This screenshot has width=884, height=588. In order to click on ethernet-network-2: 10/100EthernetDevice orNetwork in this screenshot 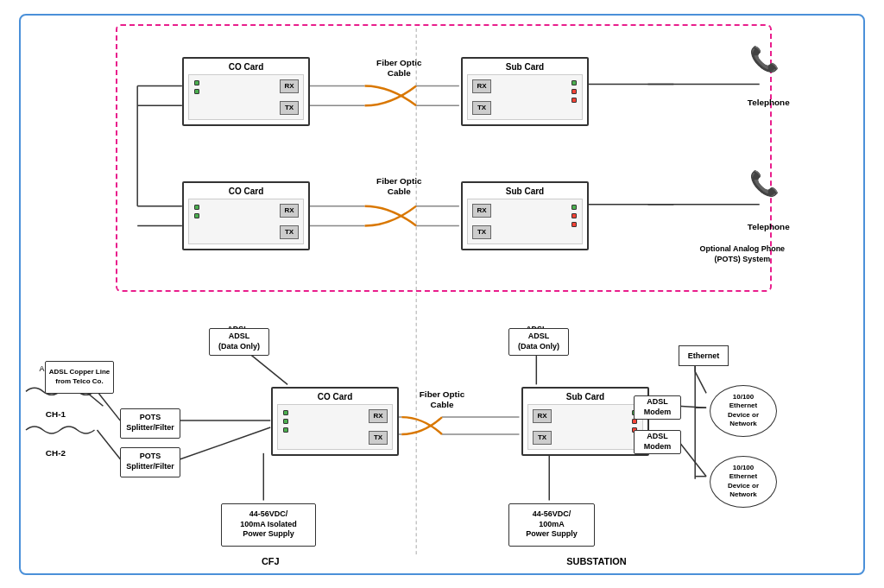, I will do `click(743, 482)`.